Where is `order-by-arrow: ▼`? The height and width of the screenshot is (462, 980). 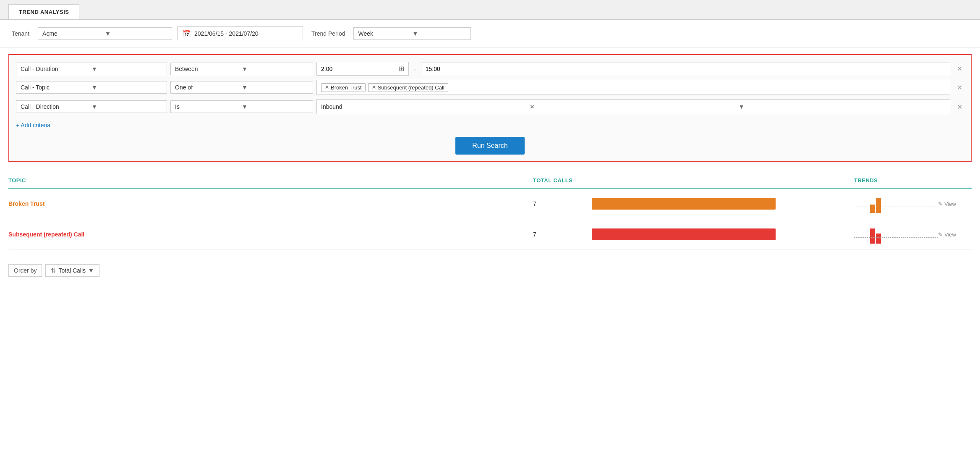
order-by-arrow: ▼ is located at coordinates (91, 270).